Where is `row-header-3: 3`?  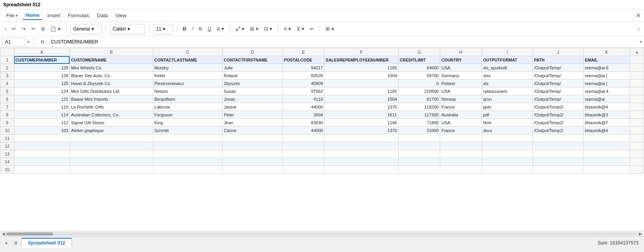
row-header-3: 3 is located at coordinates (7, 76).